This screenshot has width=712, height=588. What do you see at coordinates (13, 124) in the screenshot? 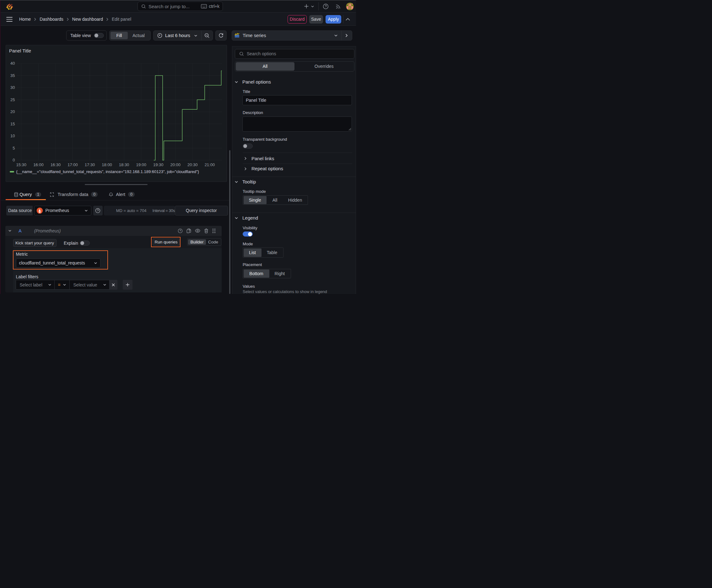
I see `svg-text: 15` at bounding box center [13, 124].